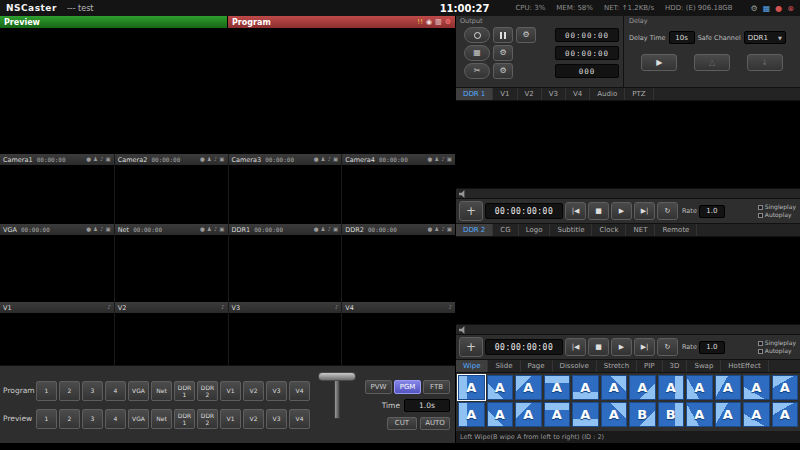  What do you see at coordinates (474, 94) in the screenshot?
I see `deck1-tab-ddr-1: DDR 1` at bounding box center [474, 94].